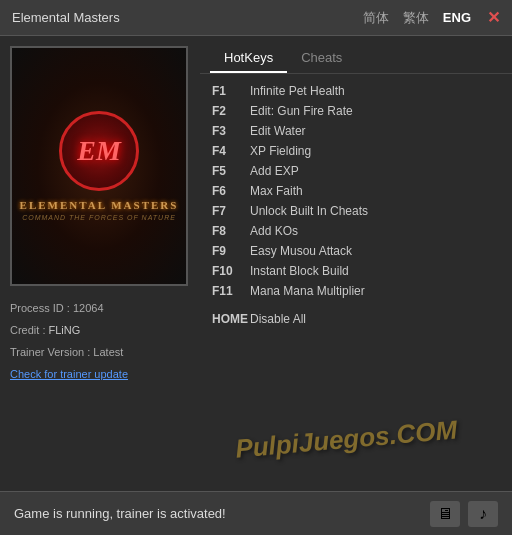 The width and height of the screenshot is (512, 535). I want to click on tab-bar: HotKeys Cheats, so click(356, 59).